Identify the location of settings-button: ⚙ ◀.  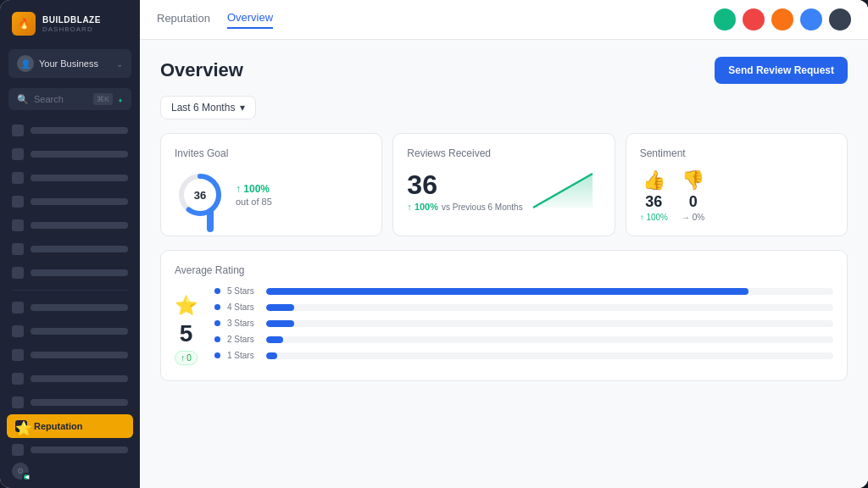
(20, 471).